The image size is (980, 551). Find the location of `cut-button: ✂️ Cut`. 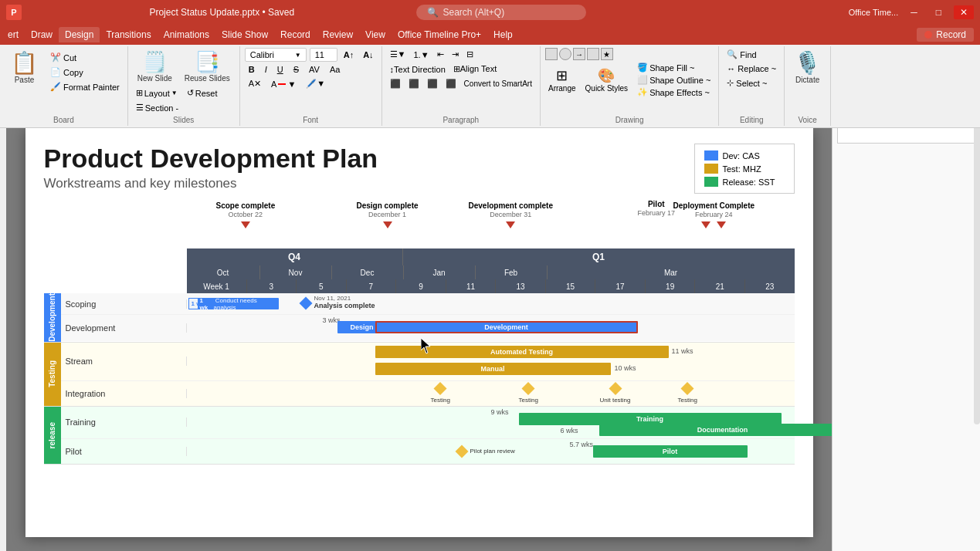

cut-button: ✂️ Cut is located at coordinates (85, 57).